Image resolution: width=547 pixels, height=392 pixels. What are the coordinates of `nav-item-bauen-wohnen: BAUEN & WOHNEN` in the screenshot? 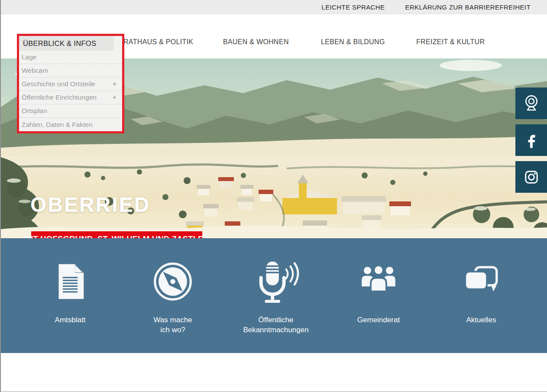 It's located at (256, 42).